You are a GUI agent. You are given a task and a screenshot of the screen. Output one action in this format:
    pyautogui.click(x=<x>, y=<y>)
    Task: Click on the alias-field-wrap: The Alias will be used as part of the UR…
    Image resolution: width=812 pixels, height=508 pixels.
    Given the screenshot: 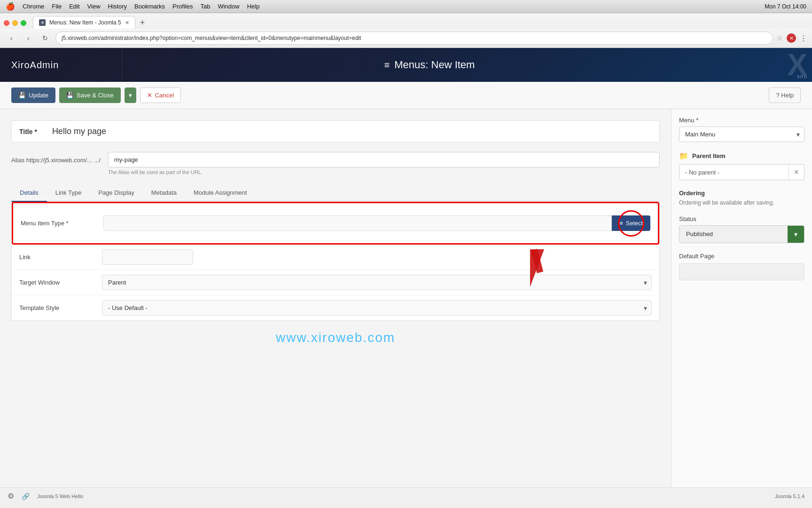 What is the action you would take?
    pyautogui.click(x=384, y=164)
    